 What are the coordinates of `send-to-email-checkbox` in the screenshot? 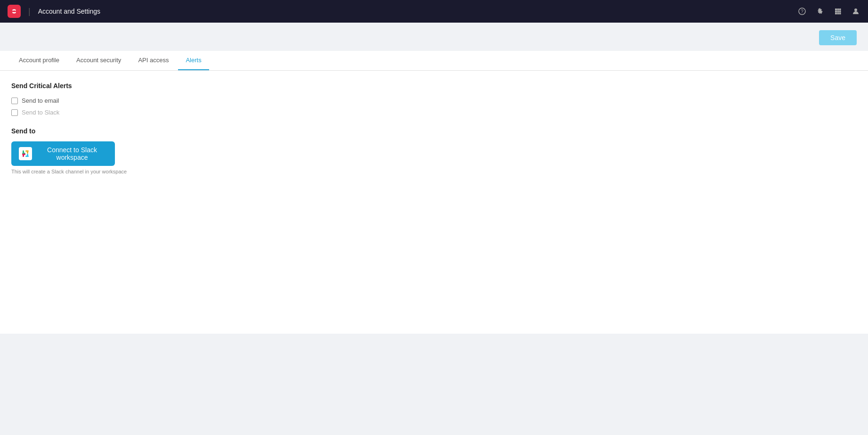 It's located at (15, 101).